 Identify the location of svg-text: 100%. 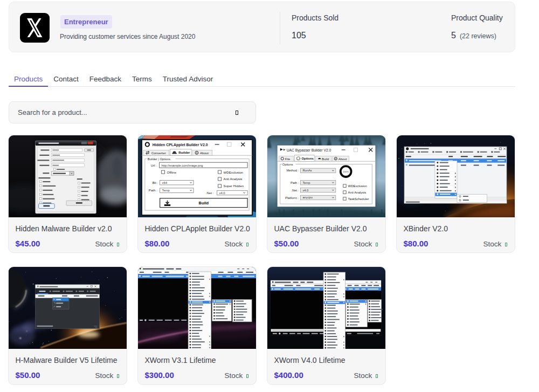
(346, 171).